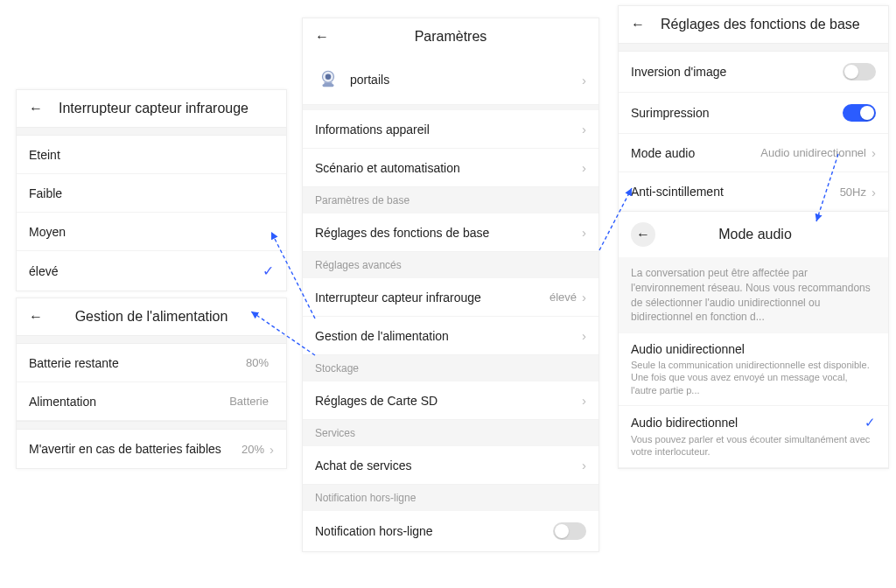 The width and height of the screenshot is (896, 588). I want to click on power-source-row: Alimentation Batterie, so click(151, 402).